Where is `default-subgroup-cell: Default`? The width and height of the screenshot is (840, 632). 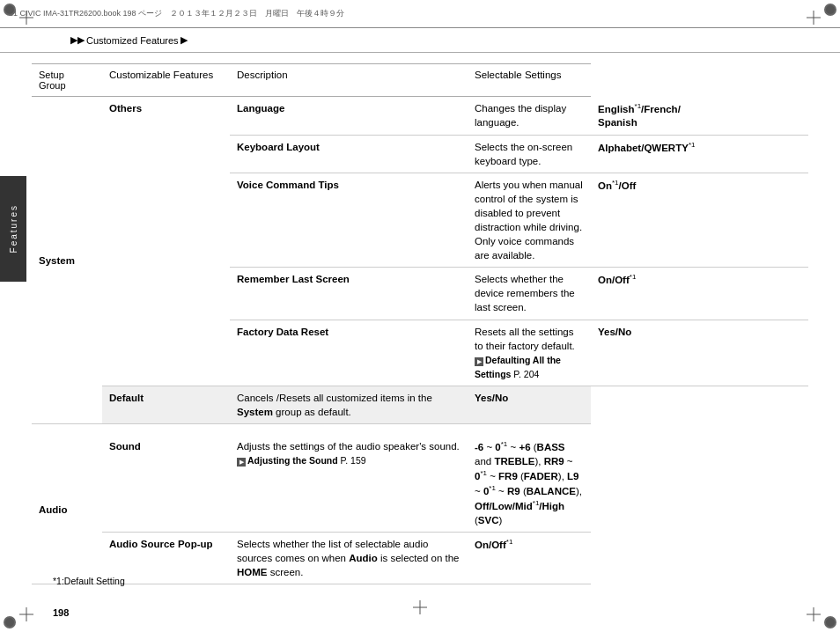 default-subgroup-cell: Default is located at coordinates (166, 405).